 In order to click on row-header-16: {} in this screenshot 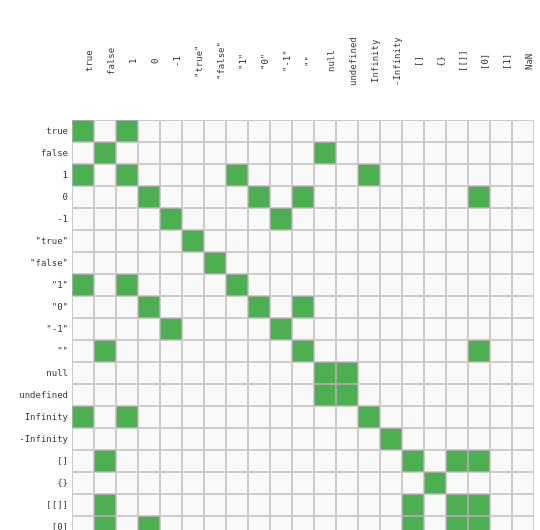, I will do `click(36, 483)`.